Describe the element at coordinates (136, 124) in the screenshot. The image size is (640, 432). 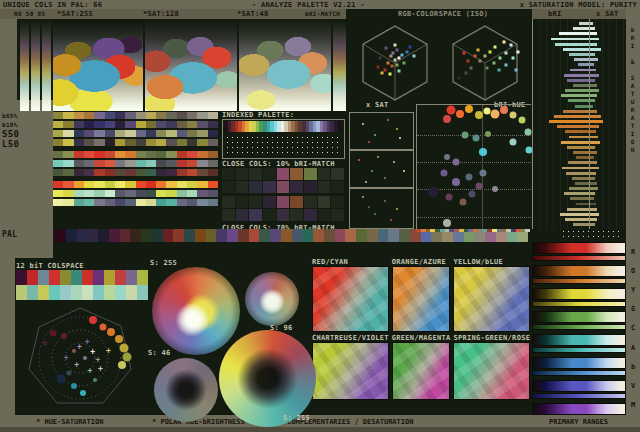
I see `palette-strip-b10` at that location.